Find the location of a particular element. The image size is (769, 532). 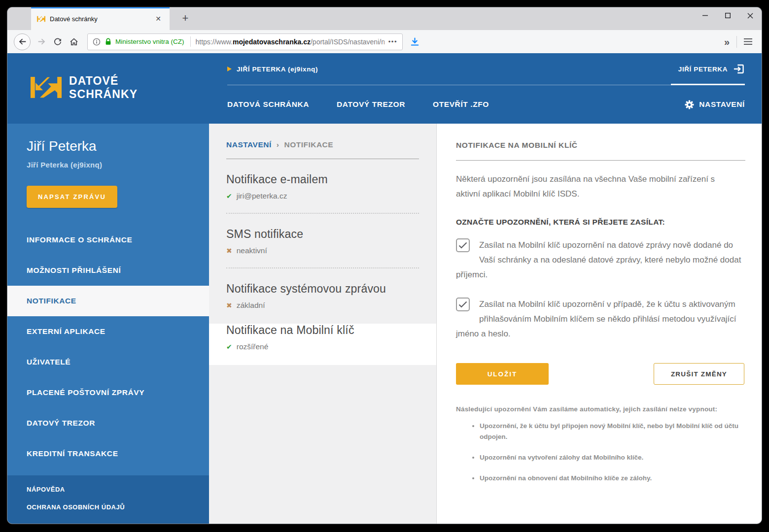

sidebar-menu: INFORMACE O SCHRÁNCE MOŽNOSTI PŘIHLÁŠENÍ… is located at coordinates (108, 347).